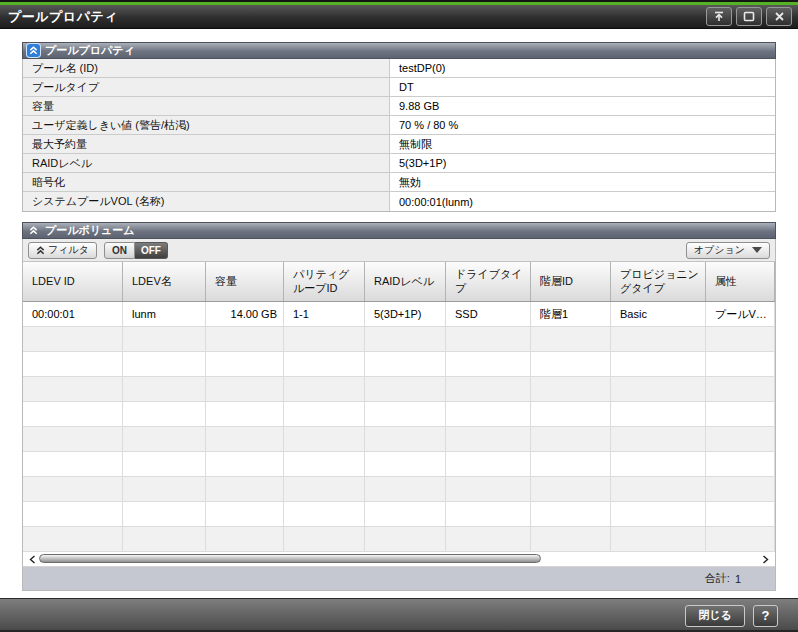 The height and width of the screenshot is (632, 798). What do you see at coordinates (324, 282) in the screenshot?
I see `column-header-parity-group-id: パリティグループID` at bounding box center [324, 282].